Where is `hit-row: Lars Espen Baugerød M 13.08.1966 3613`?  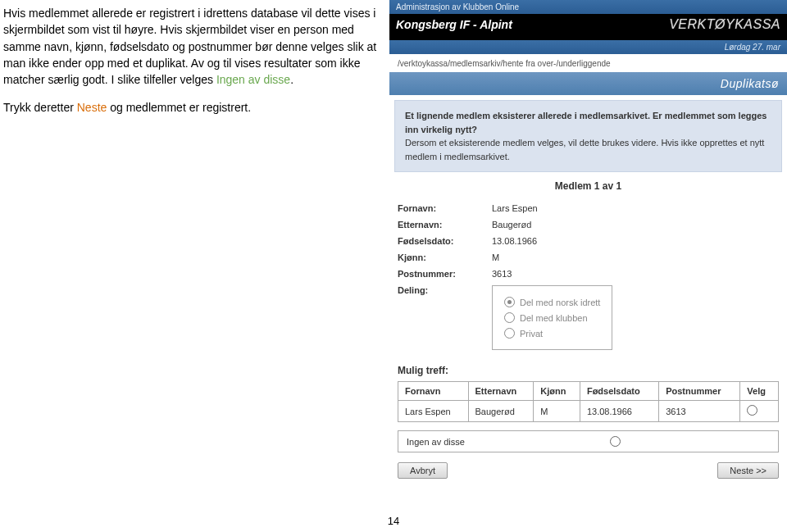
hit-row: Lars Espen Baugerød M 13.08.1966 3613 is located at coordinates (589, 412).